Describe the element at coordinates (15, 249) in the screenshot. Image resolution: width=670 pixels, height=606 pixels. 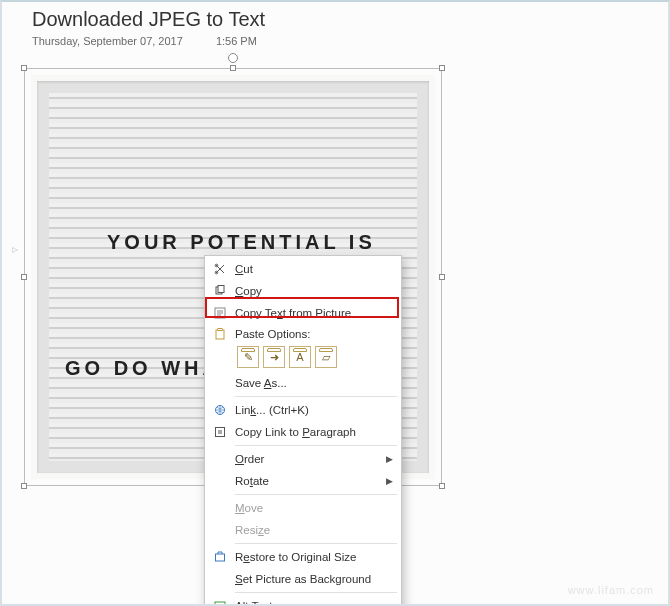
I see `insertion-cursor-icon: ▹` at that location.